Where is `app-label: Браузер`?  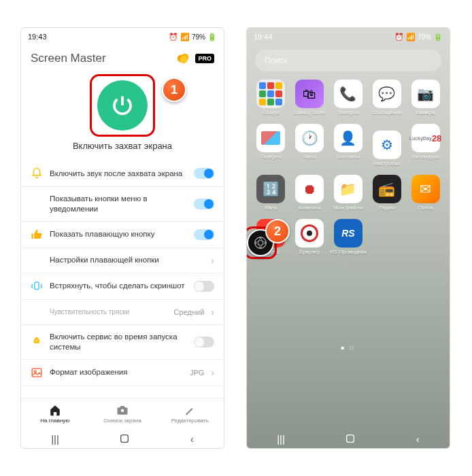
app-label: Браузер is located at coordinates (310, 255).